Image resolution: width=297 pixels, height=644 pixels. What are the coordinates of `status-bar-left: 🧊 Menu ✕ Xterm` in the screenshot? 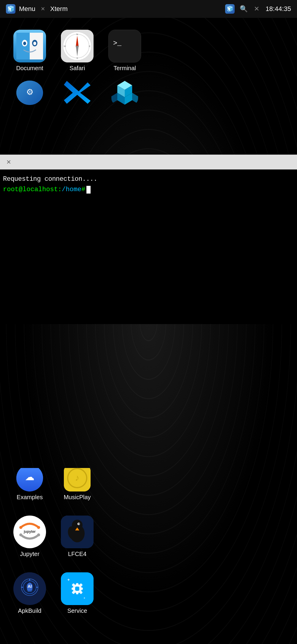 It's located at (37, 9).